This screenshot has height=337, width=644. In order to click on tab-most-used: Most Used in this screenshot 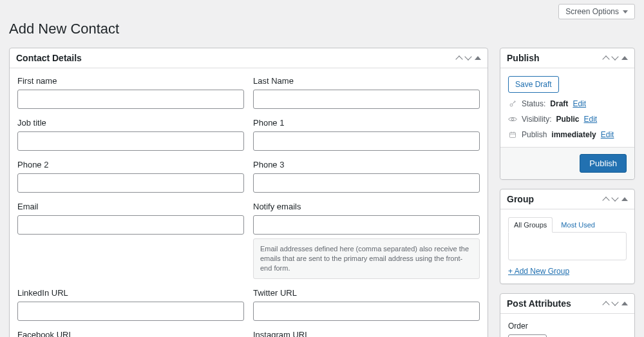, I will do `click(578, 225)`.